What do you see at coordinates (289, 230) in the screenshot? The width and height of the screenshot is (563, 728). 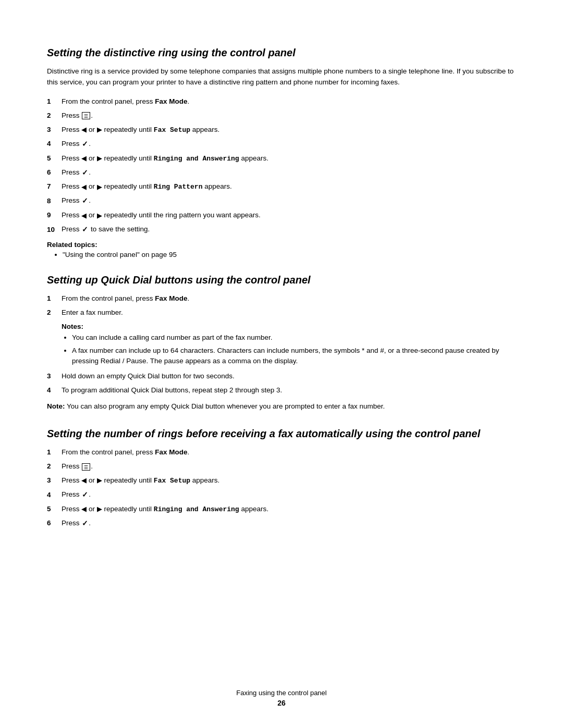 I see `step-content: Press ✓ to save the setting.` at bounding box center [289, 230].